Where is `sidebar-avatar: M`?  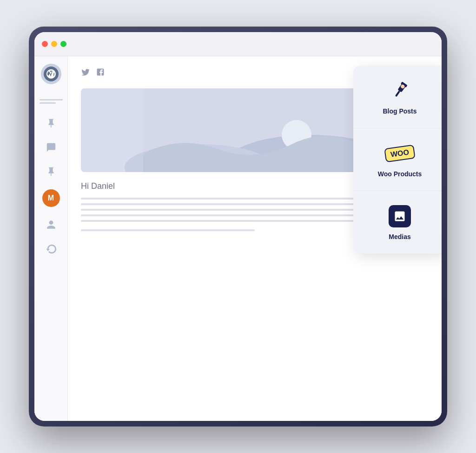 sidebar-avatar: M is located at coordinates (51, 198).